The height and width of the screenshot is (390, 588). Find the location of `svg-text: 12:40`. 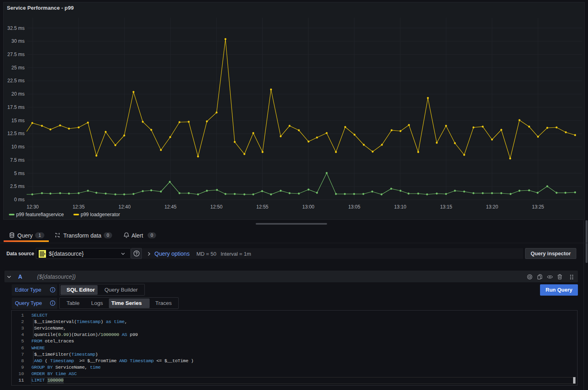

svg-text: 12:40 is located at coordinates (125, 207).